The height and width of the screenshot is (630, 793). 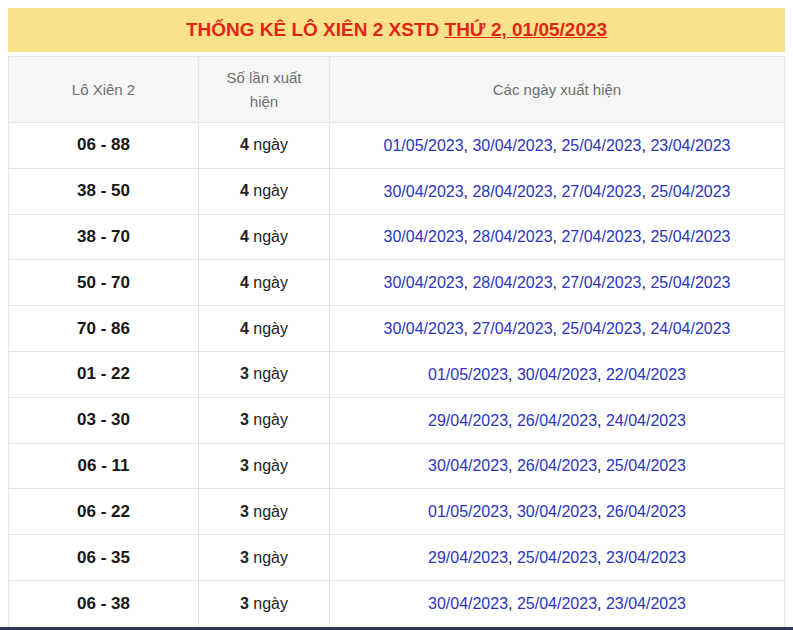 I want to click on dates-list: 30/04/2023, 27/04/2023, 25/04/2023, 24/0…, so click(x=558, y=328).